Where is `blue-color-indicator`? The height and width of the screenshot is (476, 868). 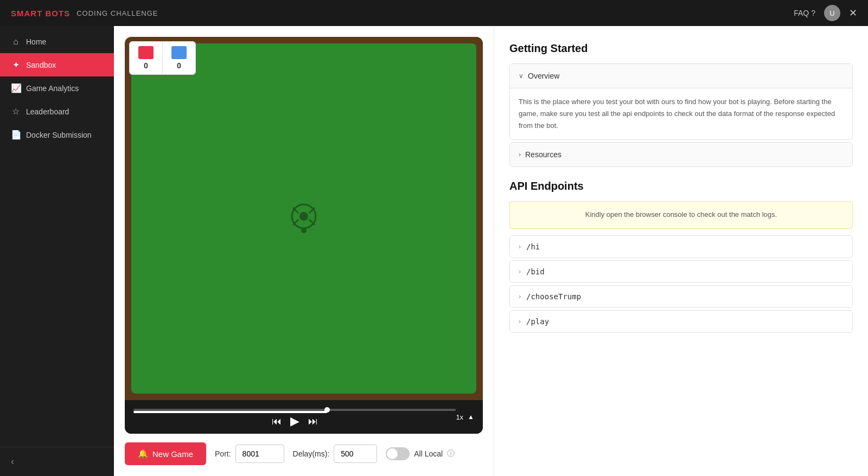 blue-color-indicator is located at coordinates (179, 53).